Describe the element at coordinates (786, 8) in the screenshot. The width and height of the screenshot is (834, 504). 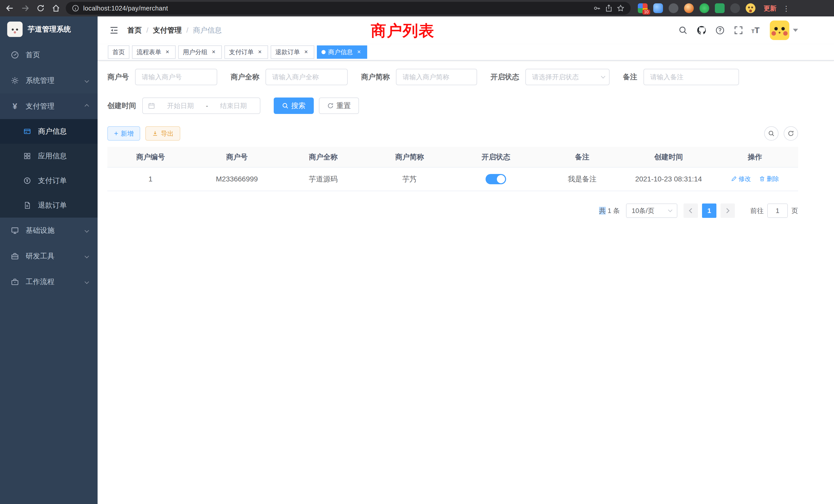
I see `browser-menu-icon` at that location.